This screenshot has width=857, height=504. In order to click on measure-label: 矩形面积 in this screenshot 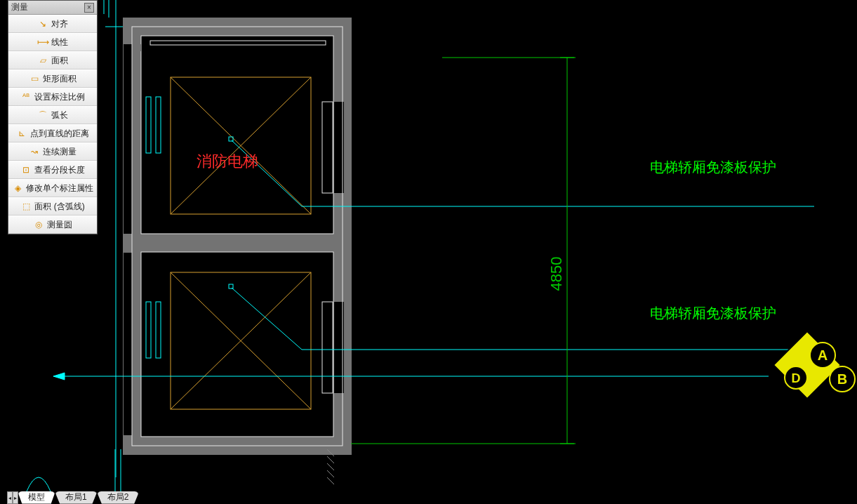, I will do `click(60, 79)`.